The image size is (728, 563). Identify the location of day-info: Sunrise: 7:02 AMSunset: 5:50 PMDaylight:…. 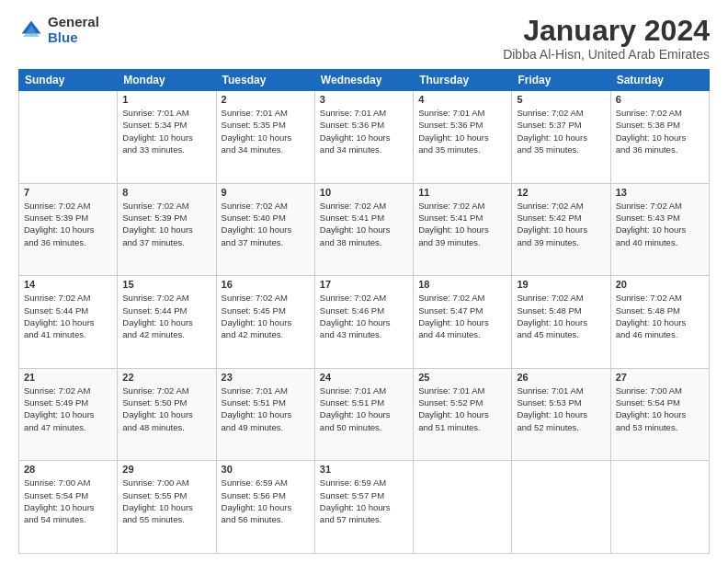
(166, 408).